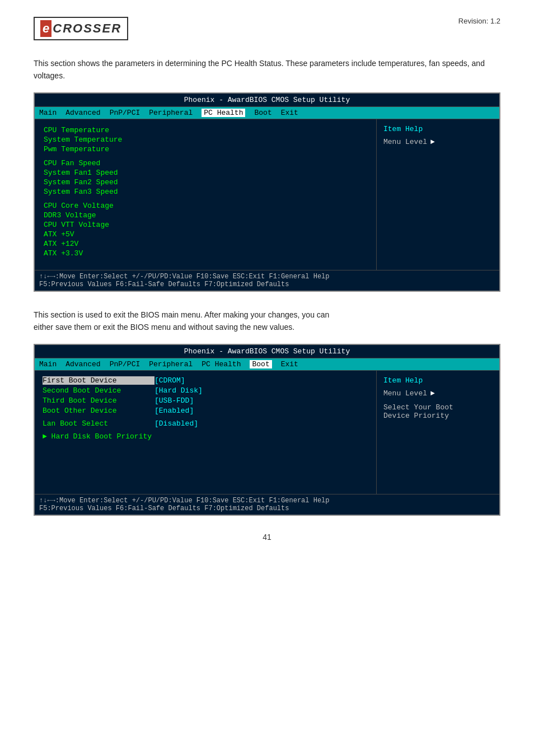  I want to click on bios2-boot-other-label: Boot Other Device, so click(99, 411).